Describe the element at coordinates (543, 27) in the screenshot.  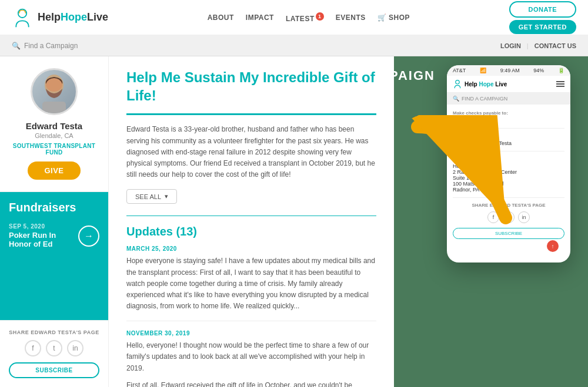
I see `get-started-button: GET STARTED` at that location.